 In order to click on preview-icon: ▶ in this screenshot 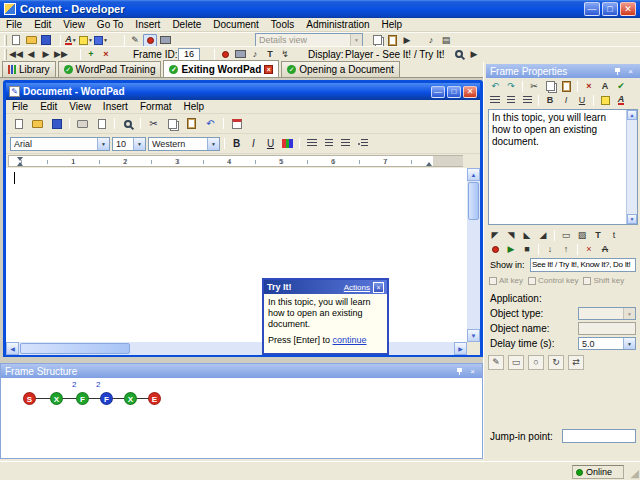, I will do `click(407, 40)`.